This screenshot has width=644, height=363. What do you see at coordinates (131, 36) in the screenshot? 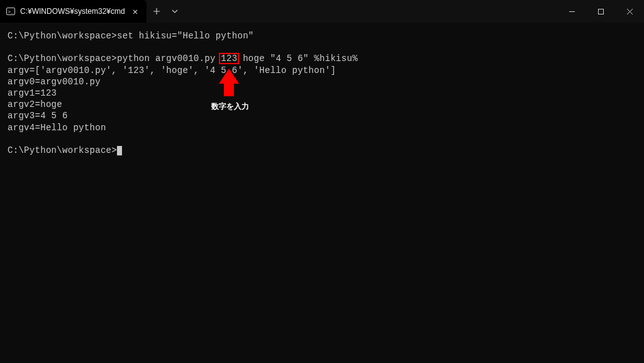
I see `terminal-line: C:\Python\workspace>set hikisu="Hello py…` at bounding box center [131, 36].